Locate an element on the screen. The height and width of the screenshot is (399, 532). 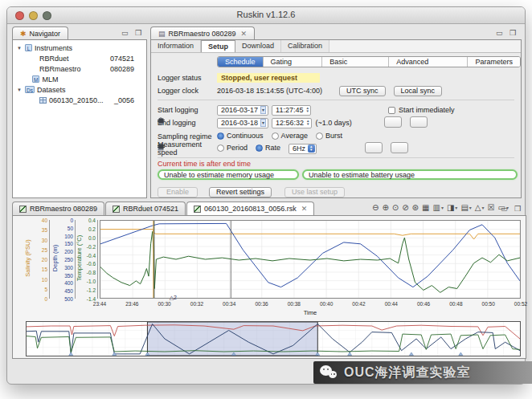
plot-tab-rbrduet-074521: RBRduet 074521 is located at coordinates (145, 209).